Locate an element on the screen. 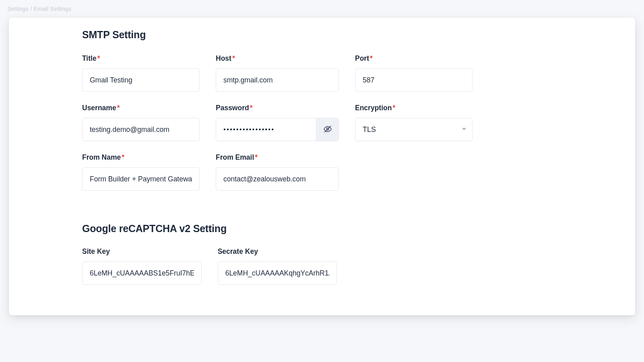 The image size is (644, 362). breadcrumb: Settings / Email Settings is located at coordinates (39, 9).